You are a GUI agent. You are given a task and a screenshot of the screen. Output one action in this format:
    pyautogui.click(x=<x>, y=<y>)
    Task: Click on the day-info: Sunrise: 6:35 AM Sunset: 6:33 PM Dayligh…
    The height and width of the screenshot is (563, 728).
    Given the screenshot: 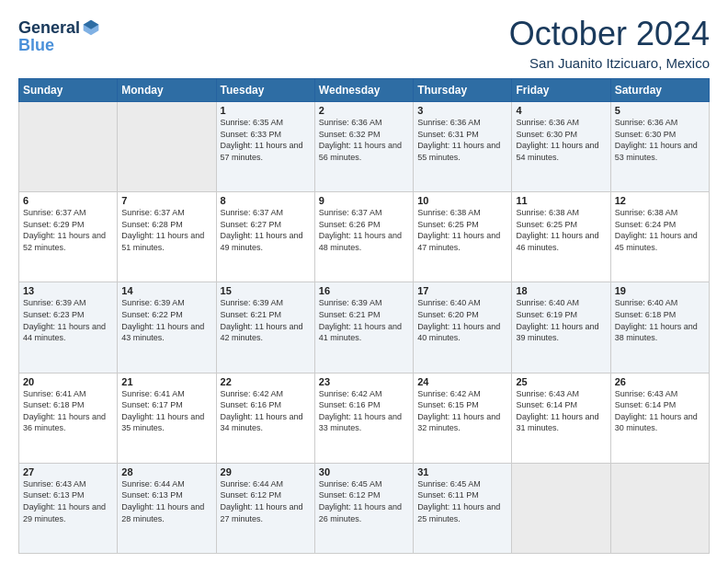 What is the action you would take?
    pyautogui.click(x=266, y=140)
    